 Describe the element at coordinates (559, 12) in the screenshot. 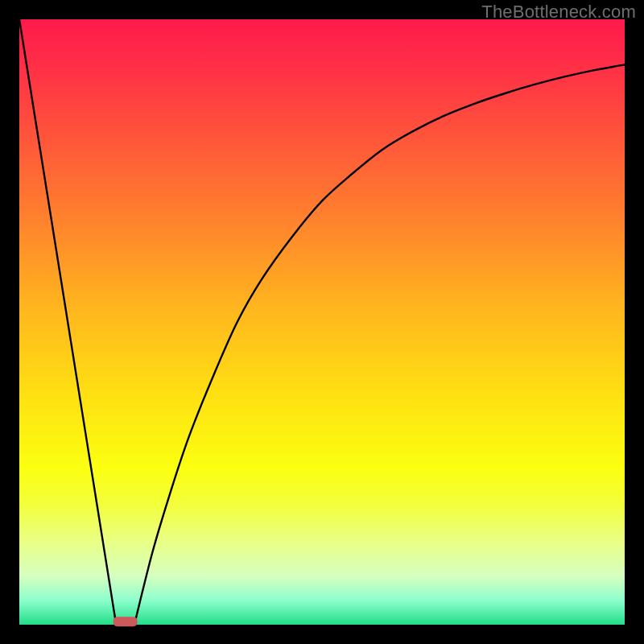

I see `watermark-label: TheBottleneck.com` at that location.